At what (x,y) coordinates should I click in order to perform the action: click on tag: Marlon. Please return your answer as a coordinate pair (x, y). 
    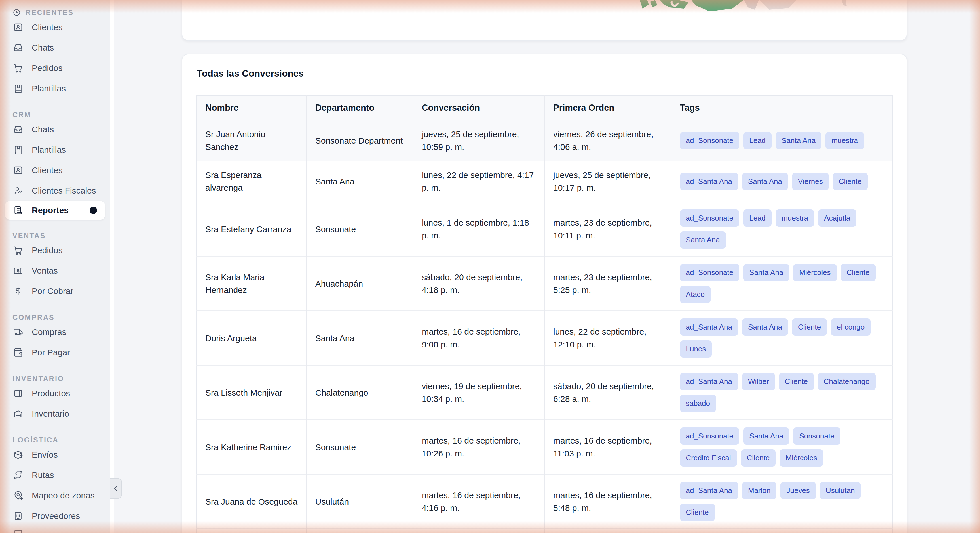
    Looking at the image, I should click on (759, 490).